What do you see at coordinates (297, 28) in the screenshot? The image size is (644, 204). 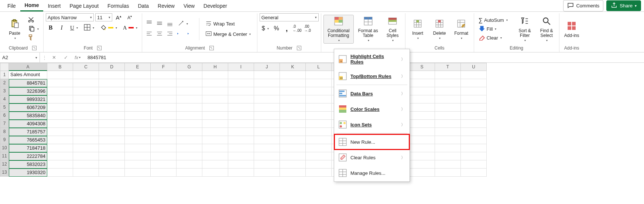 I see `increase-decimal-button: .0←.00` at bounding box center [297, 28].